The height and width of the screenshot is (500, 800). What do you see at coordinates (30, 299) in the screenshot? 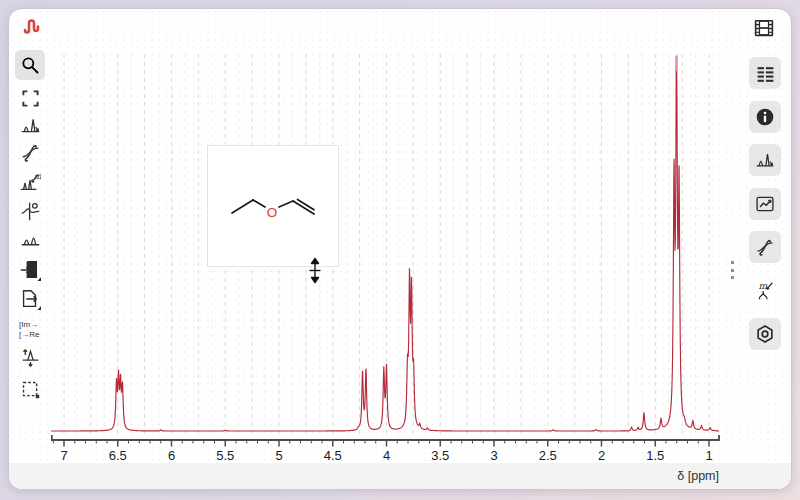
I see `export-button` at bounding box center [30, 299].